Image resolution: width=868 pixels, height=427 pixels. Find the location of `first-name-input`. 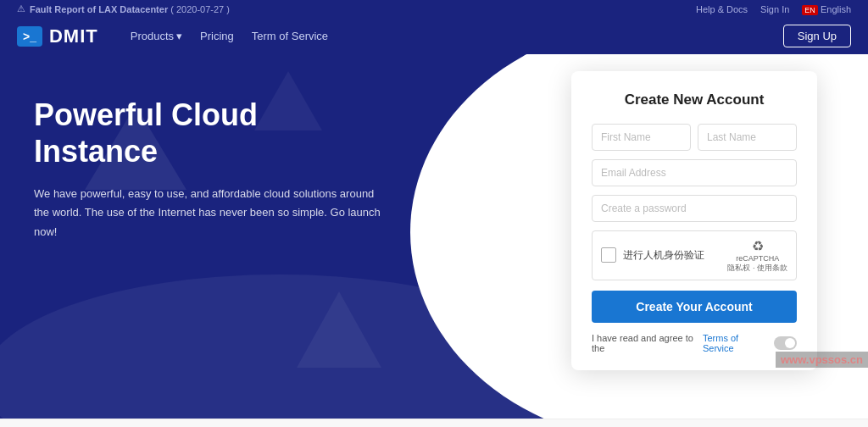

first-name-input is located at coordinates (641, 137).